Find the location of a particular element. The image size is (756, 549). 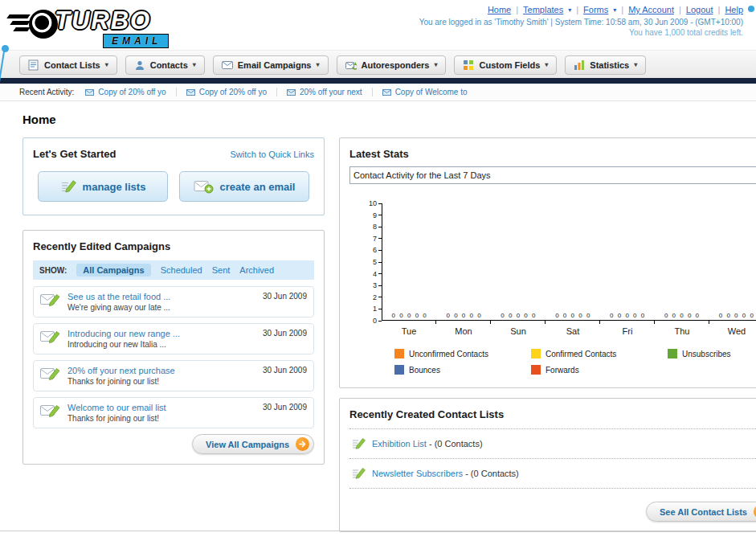

legend-item: Unsubscribes is located at coordinates (712, 354).